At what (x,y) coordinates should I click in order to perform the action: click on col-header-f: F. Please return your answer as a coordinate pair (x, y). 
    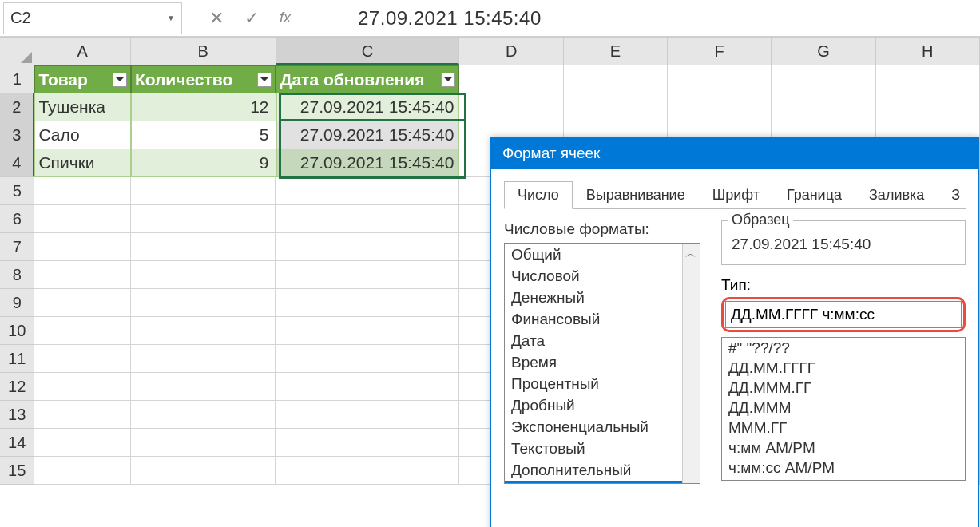
    Looking at the image, I should click on (720, 51).